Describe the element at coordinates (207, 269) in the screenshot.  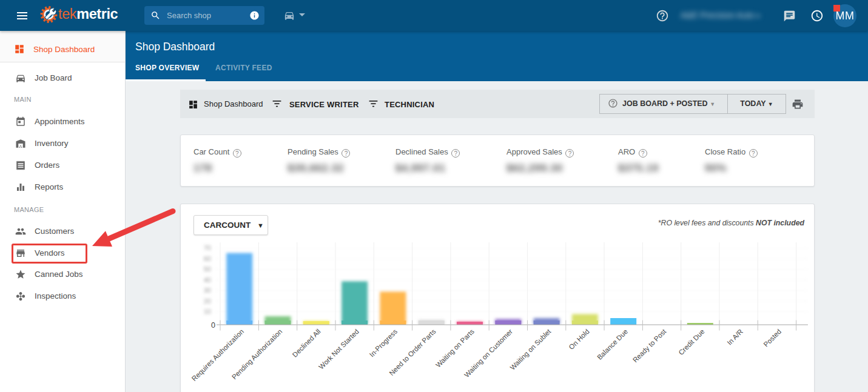
I see `svg-text: 50` at that location.